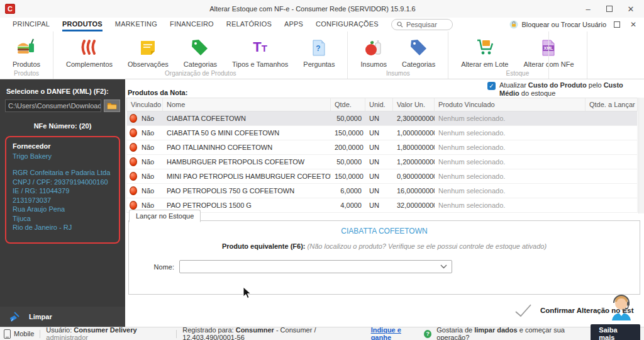  I want to click on nome-cell: PAO ITALIANINHO COFEETOWN, so click(247, 147).